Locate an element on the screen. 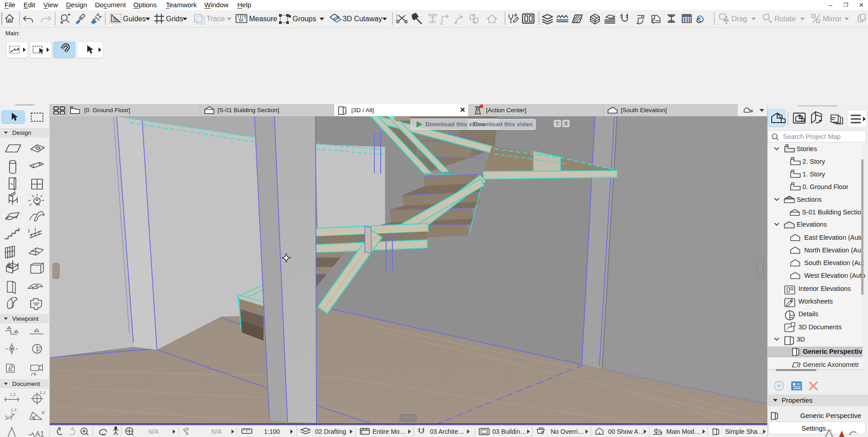 This screenshot has height=437, width=868. svg-text: Drag is located at coordinates (740, 19).